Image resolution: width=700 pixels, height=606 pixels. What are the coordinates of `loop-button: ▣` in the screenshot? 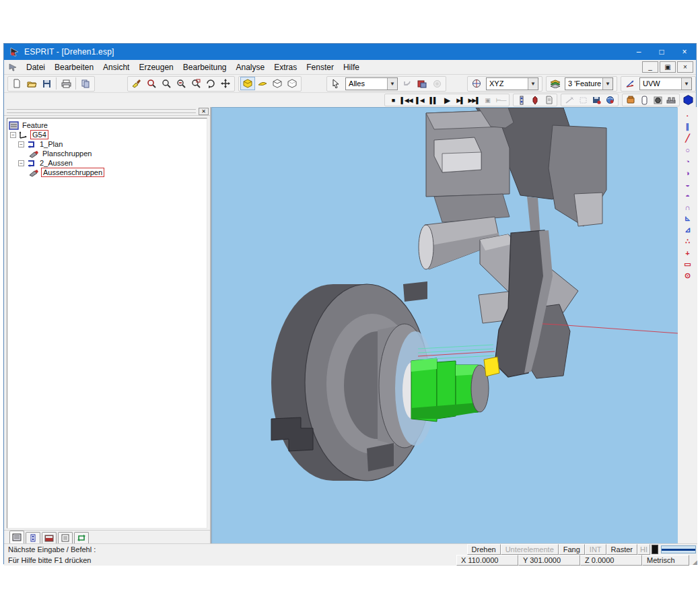 It's located at (487, 100).